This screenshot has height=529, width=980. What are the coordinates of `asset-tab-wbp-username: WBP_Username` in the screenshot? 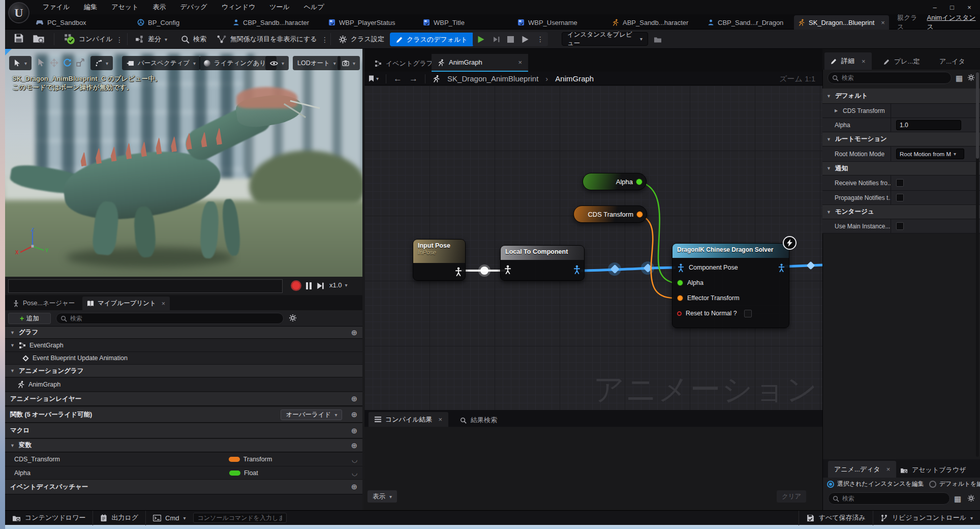 It's located at (547, 22).